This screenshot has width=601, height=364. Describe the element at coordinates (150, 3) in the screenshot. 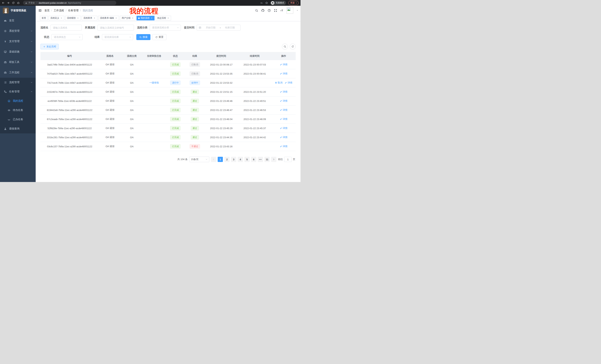

I see `browser-chrome: 不安全 dashboard.yudao.iocoder.cn/bpm/task/…` at that location.